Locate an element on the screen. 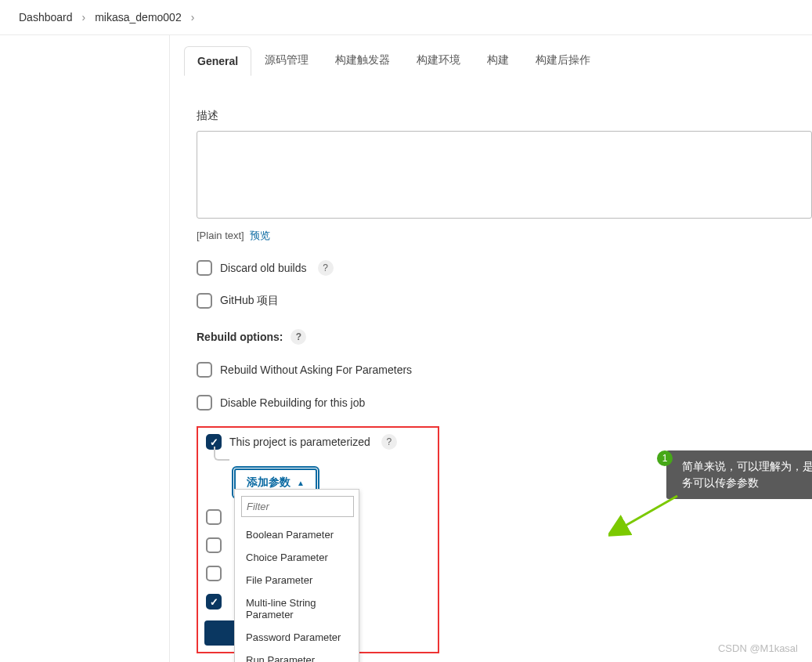 The height and width of the screenshot is (662, 812). tab-env: 构建环境 is located at coordinates (438, 60).